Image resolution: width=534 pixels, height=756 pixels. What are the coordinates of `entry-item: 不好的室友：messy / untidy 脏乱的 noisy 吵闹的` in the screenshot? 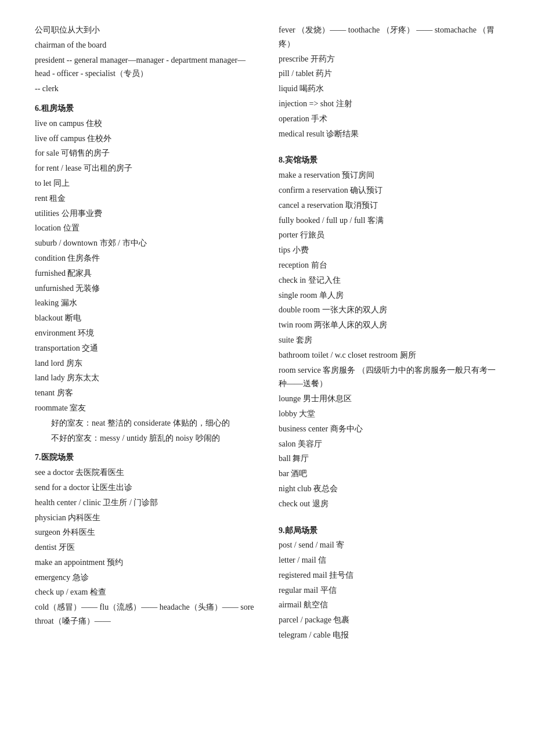 It's located at (145, 438).